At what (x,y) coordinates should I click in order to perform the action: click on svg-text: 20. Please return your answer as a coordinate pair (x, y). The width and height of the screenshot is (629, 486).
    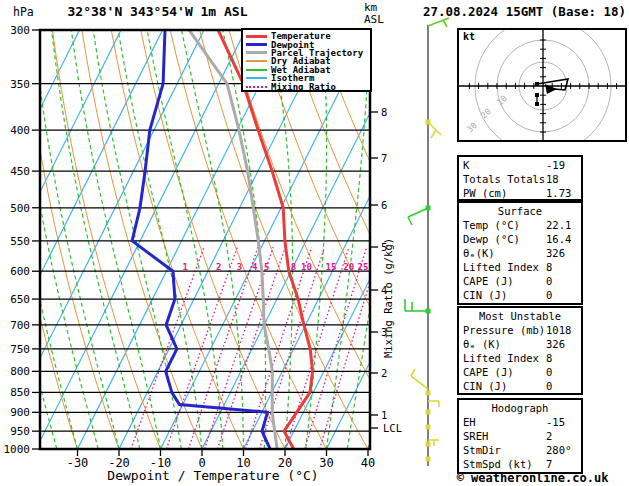
    Looking at the image, I should click on (348, 267).